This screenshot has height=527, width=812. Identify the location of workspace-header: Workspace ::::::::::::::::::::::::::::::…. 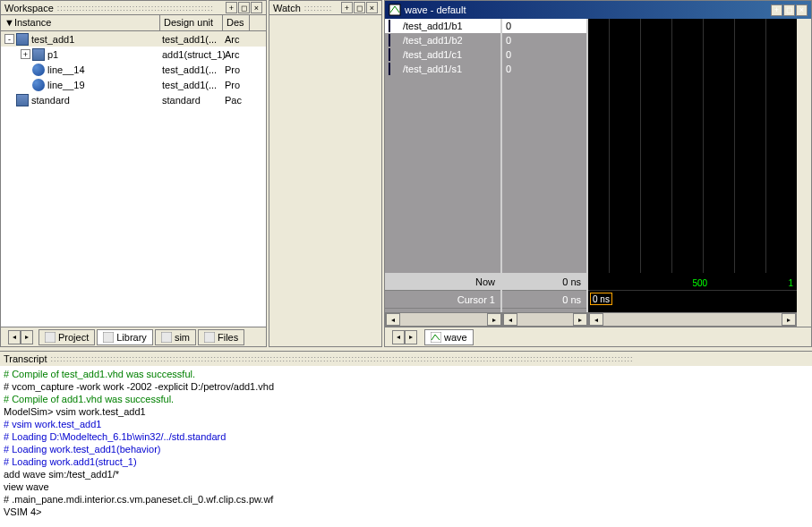
(133, 8).